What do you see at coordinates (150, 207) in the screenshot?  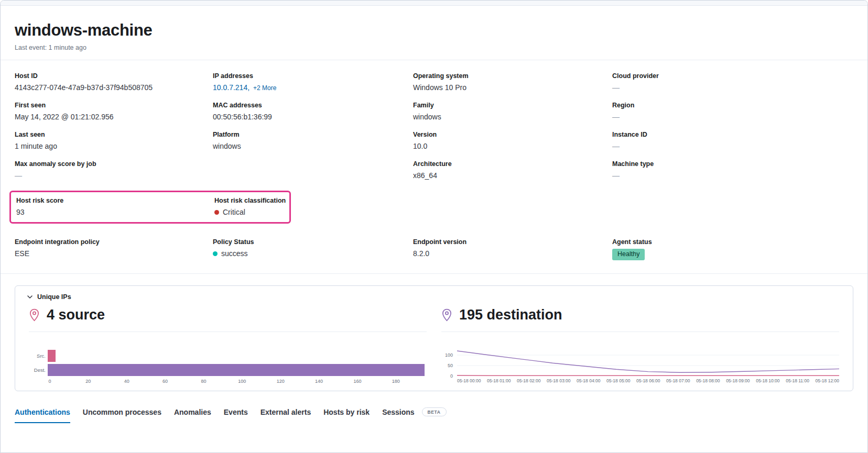 I see `host-risk-highlight: Host risk score 93 Host risk classificat…` at bounding box center [150, 207].